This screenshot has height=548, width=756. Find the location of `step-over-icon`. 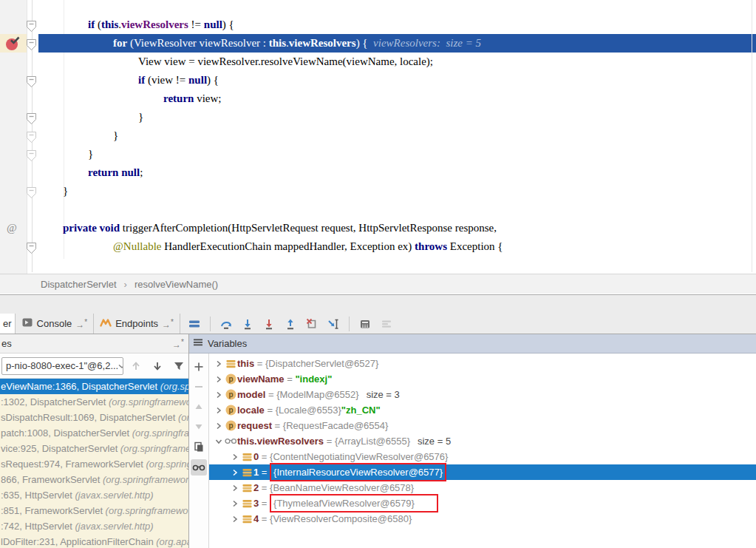

step-over-icon is located at coordinates (226, 324).